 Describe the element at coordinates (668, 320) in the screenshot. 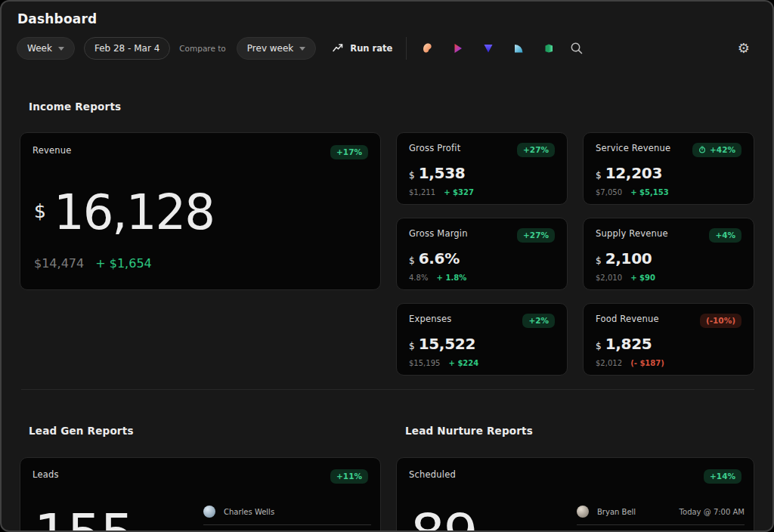

I see `card-header: Food Revenue (-10%)` at that location.